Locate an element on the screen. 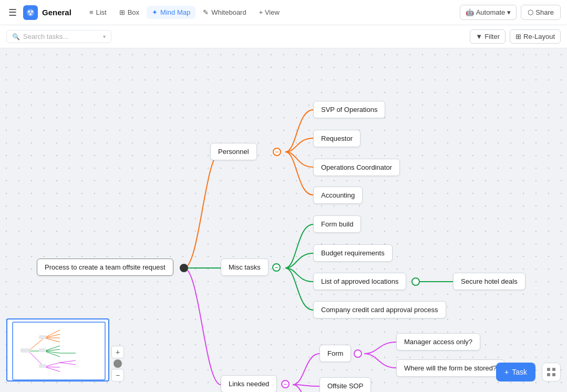  links-connector: − is located at coordinates (285, 384).